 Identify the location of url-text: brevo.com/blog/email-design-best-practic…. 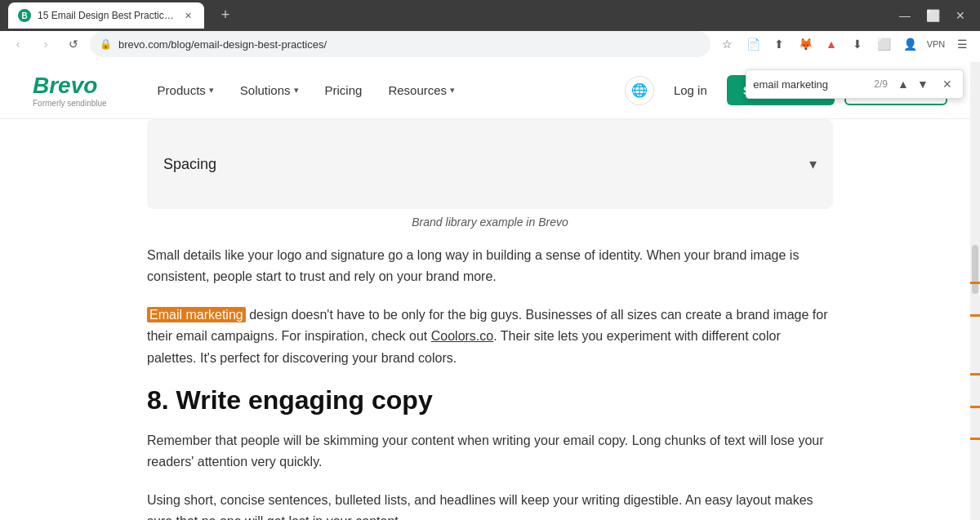
(410, 44).